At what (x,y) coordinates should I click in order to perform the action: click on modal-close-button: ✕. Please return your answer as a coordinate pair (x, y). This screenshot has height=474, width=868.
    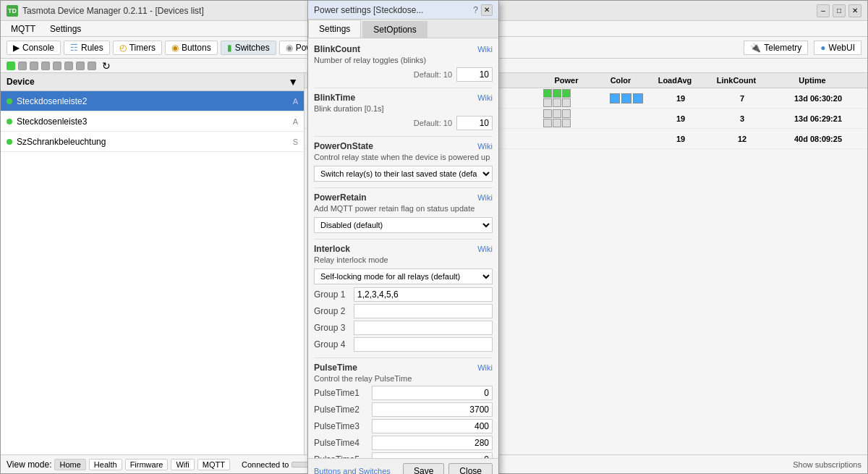
    Looking at the image, I should click on (487, 10).